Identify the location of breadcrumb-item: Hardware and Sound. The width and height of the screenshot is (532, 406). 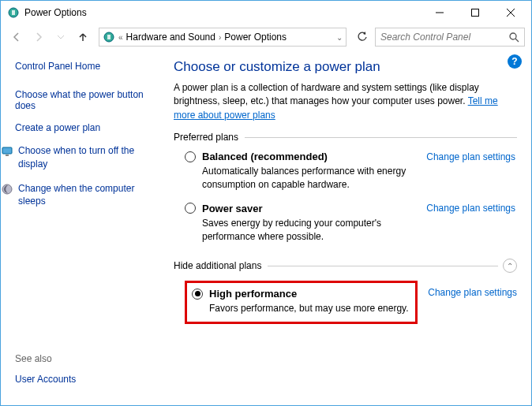
(170, 37).